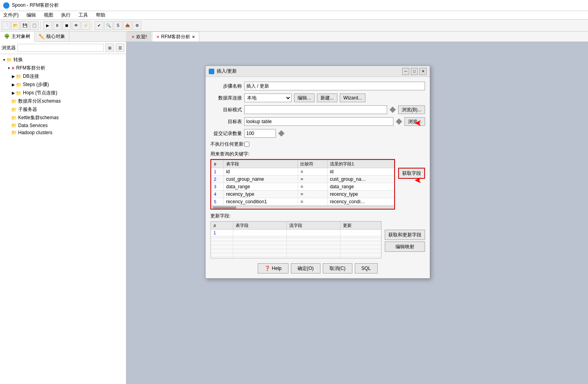  Describe the element at coordinates (405, 247) in the screenshot. I see `edit-mapping-btn: 编辑映射` at that location.